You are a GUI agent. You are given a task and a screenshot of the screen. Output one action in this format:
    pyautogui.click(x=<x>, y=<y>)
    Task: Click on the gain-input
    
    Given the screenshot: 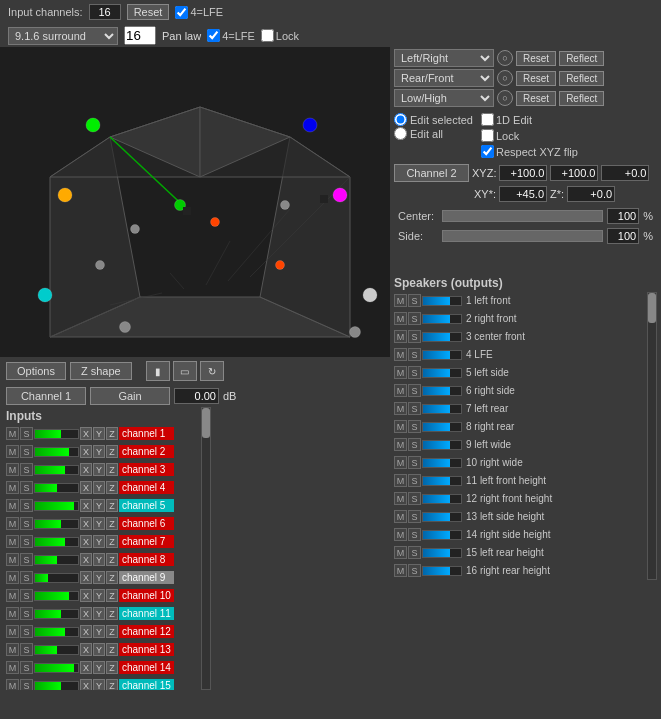 What is the action you would take?
    pyautogui.click(x=196, y=396)
    